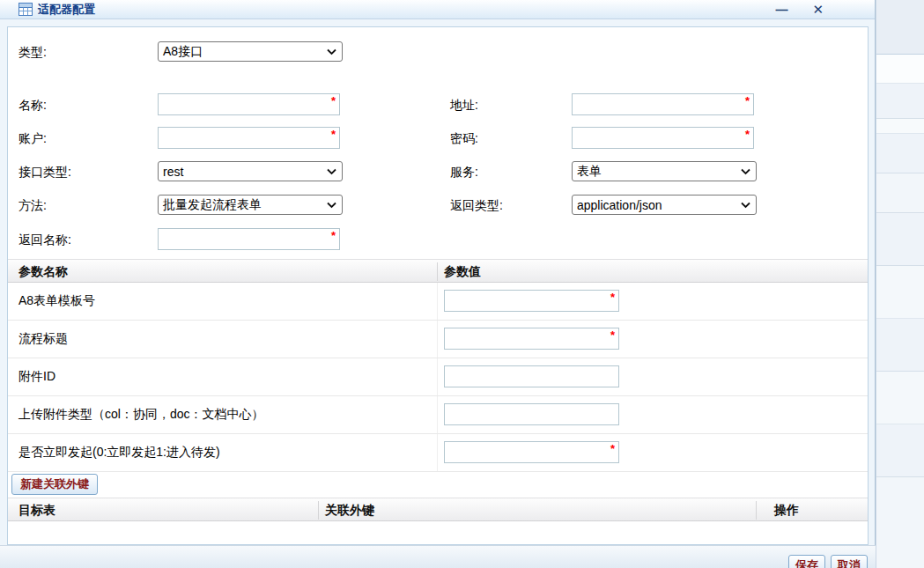 The image size is (924, 568). I want to click on param-name: 上传附件类型（col：协同，doc：文档中心）, so click(141, 415).